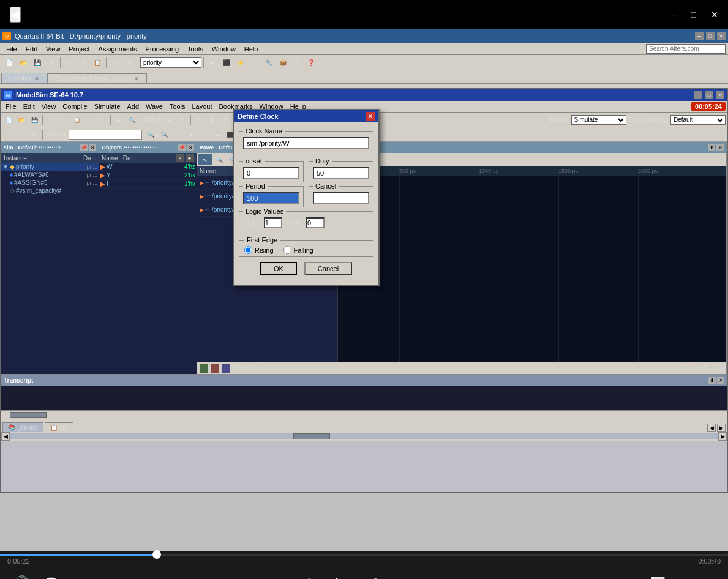 This screenshot has width=728, height=579. I want to click on pen-button: ✎, so click(631, 578).